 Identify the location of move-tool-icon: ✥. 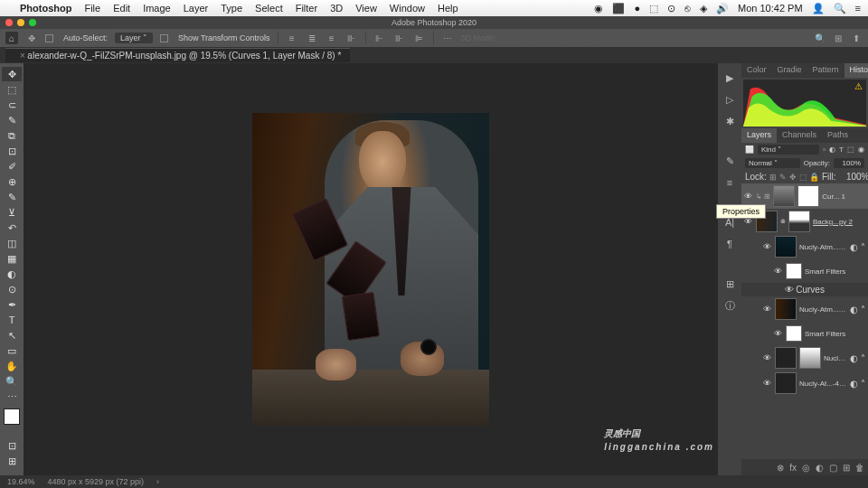
(32, 38).